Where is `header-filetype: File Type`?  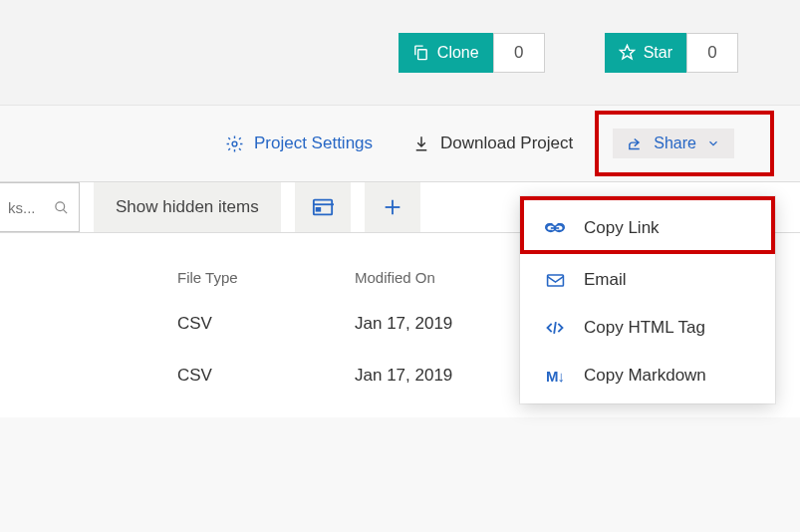
header-filetype: File Type is located at coordinates (266, 277).